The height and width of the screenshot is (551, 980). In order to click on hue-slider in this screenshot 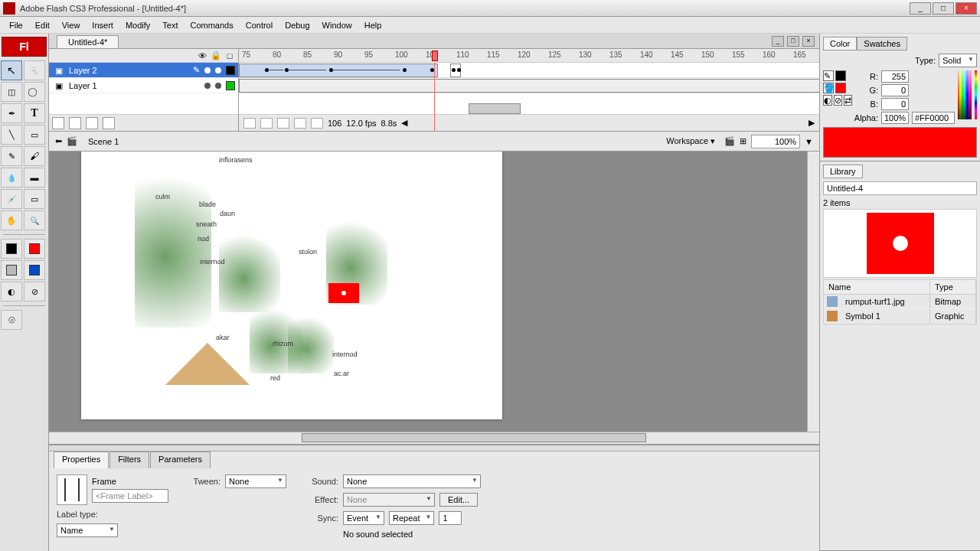, I will do `click(975, 95)`.